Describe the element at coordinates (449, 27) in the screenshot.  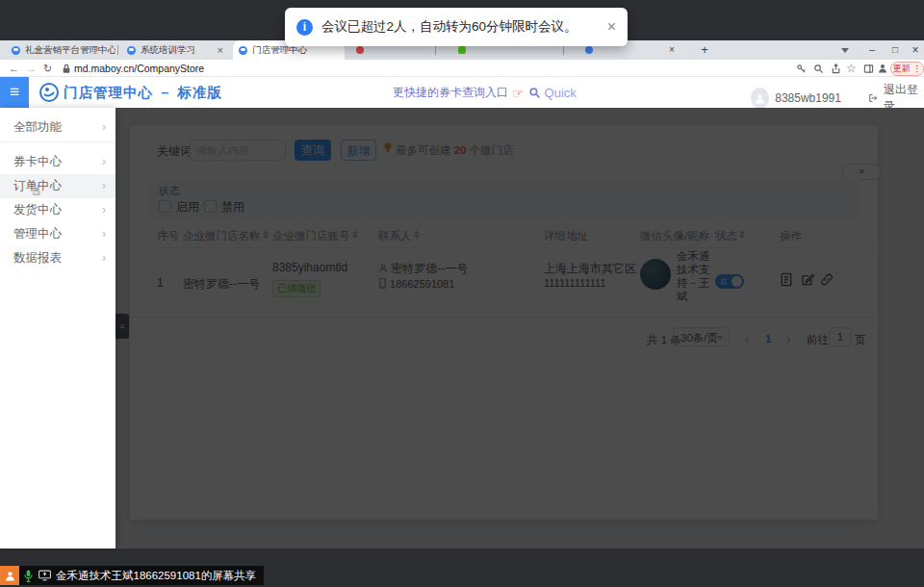
I see `toast-message: 会议已超过2人，自动转为60分钟限时会议。` at that location.